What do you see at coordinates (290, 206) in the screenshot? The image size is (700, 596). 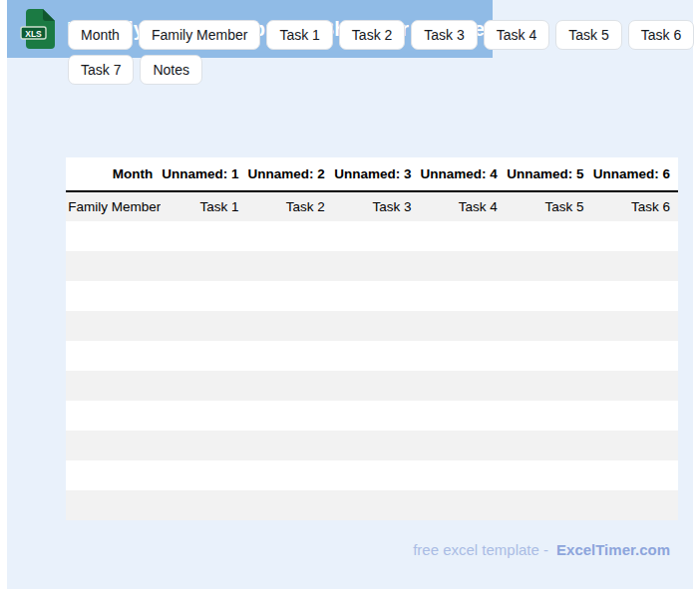 I see `table-cell: Task 2` at bounding box center [290, 206].